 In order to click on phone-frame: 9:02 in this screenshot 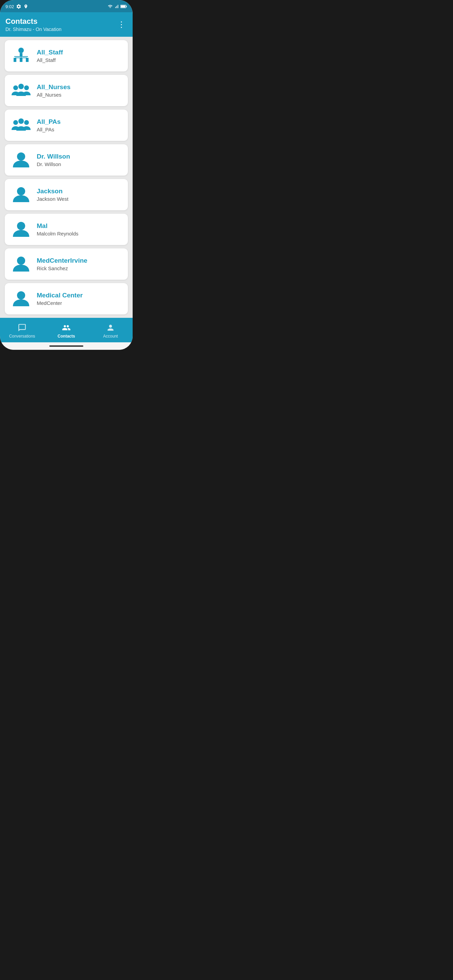, I will do `click(66, 175)`.